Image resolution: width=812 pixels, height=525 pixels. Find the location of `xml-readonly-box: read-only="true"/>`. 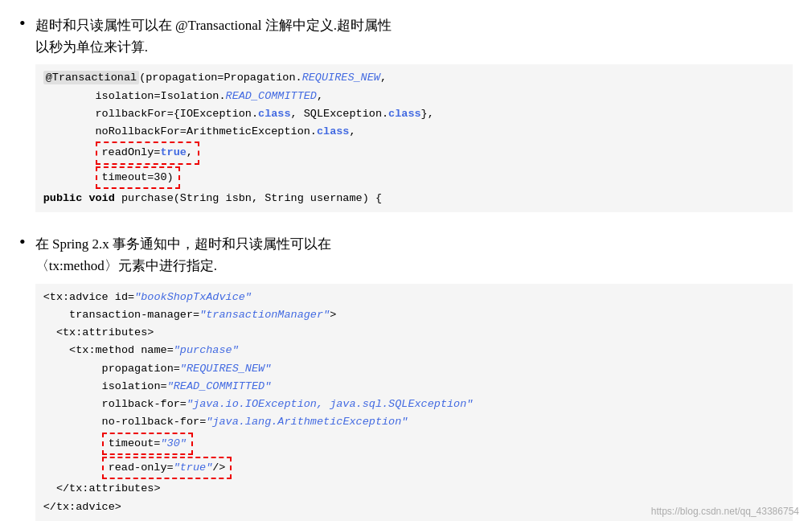

xml-readonly-box: read-only="true"/> is located at coordinates (167, 468).